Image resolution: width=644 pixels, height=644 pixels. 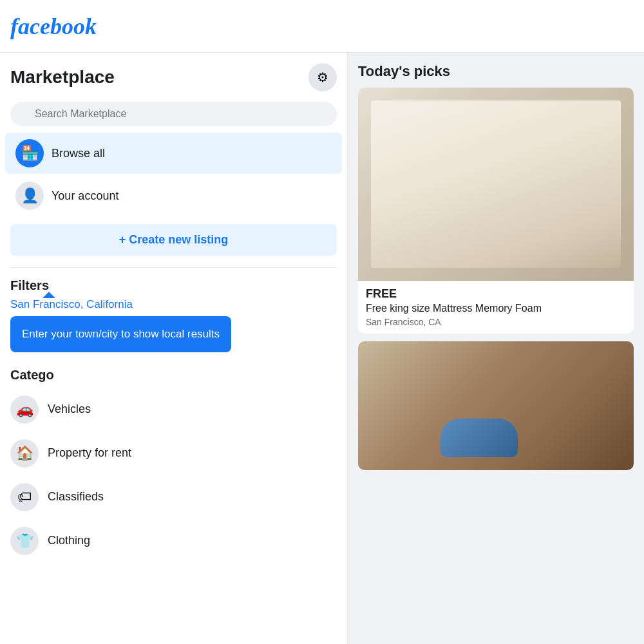 What do you see at coordinates (174, 410) in the screenshot?
I see `category-vehicles: 🚗 Vehicles` at bounding box center [174, 410].